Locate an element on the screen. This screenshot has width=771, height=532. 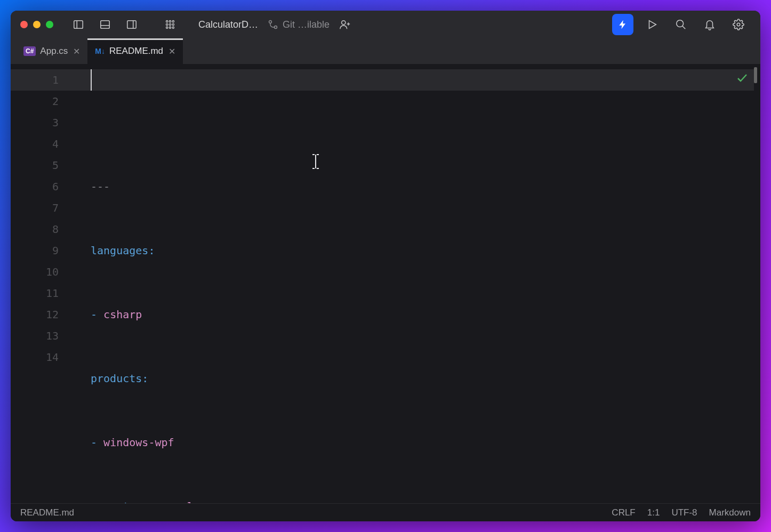
scrollbar-thumb is located at coordinates (756, 75).